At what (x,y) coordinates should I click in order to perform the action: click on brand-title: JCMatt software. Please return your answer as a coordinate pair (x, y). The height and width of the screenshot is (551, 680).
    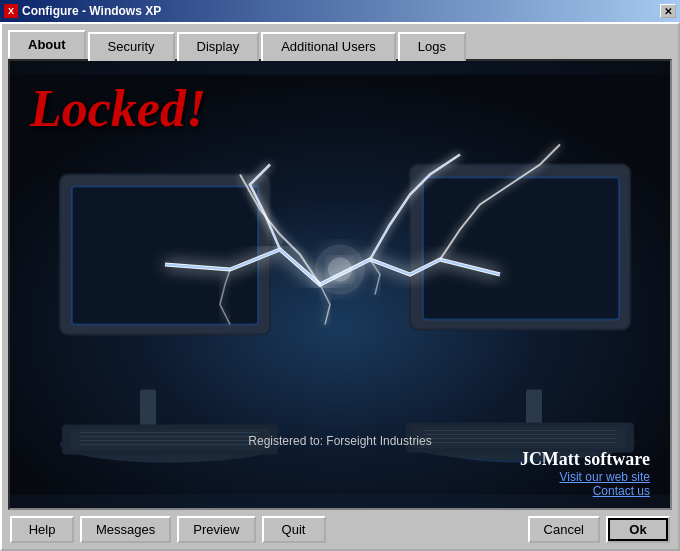
    Looking at the image, I should click on (585, 460).